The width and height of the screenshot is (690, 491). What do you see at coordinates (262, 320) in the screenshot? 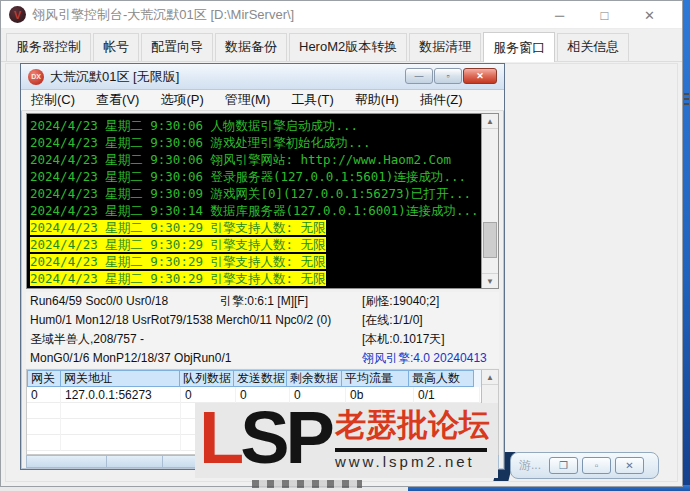
I see `status-row: Hum0/1 Mon12/18 UsrRot79/1538 Merch0/11 …` at bounding box center [262, 320].